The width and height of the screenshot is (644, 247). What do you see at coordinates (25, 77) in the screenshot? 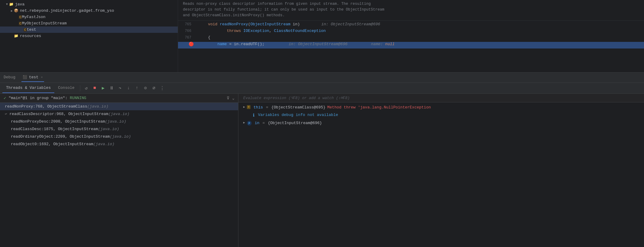
I see `tab-test-icon: ⬛` at bounding box center [25, 77].